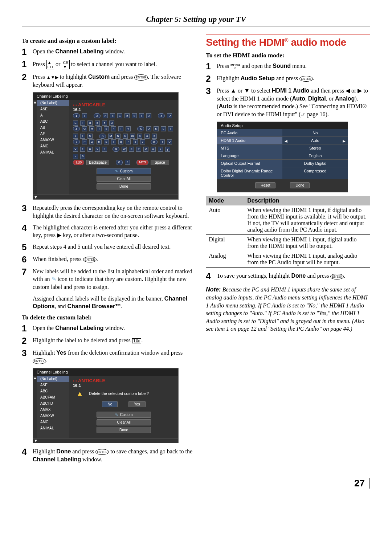  Describe the element at coordinates (113, 247) in the screenshot. I see `step-text: Repeat steps 4 and 5 until you have ente…` at that location.